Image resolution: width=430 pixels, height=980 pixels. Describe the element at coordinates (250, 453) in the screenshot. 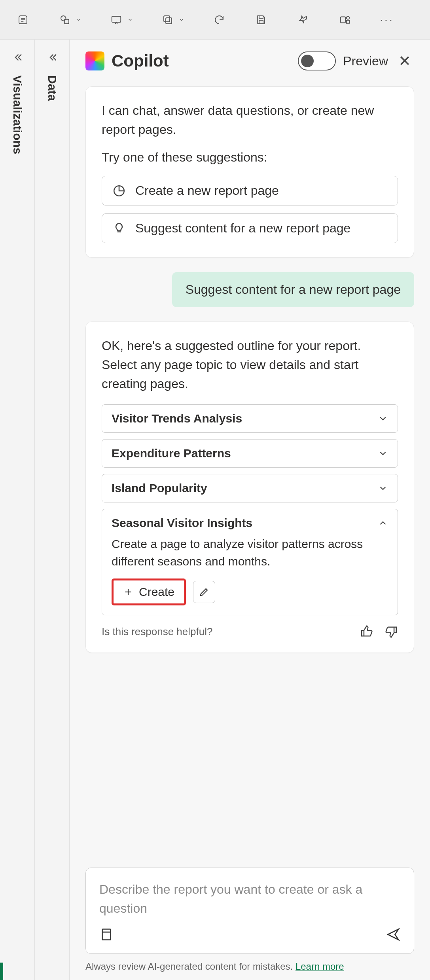

I see `topic-expenditure: Expenditure Patterns` at that location.